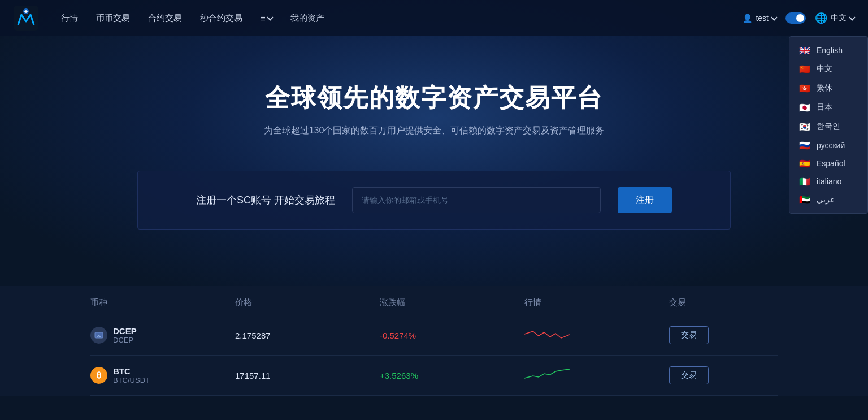 The width and height of the screenshot is (868, 420). What do you see at coordinates (828, 127) in the screenshot?
I see `lang-item-ko: 🇰🇷 한국인` at bounding box center [828, 127].